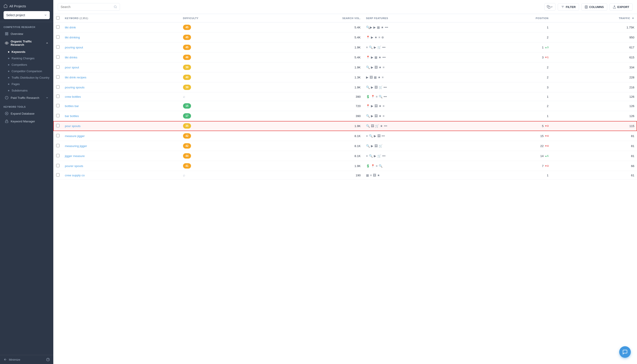  Describe the element at coordinates (74, 48) in the screenshot. I see `keyword-link-2: pouring spout` at that location.